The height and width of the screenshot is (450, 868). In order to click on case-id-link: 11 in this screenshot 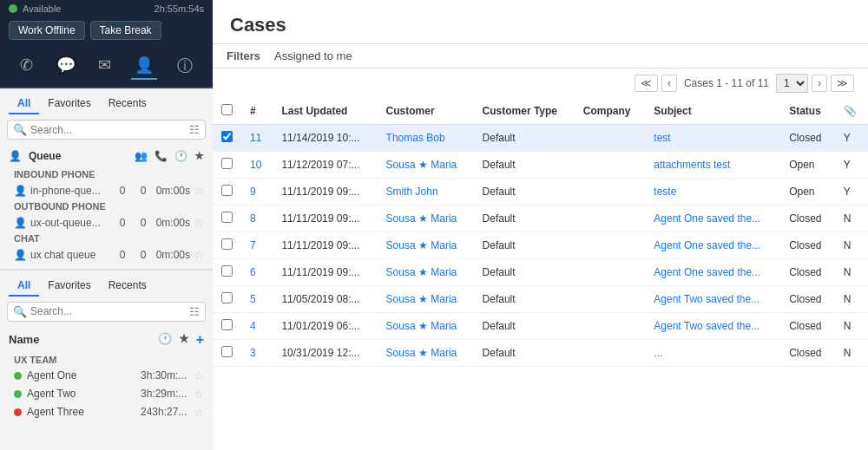, I will do `click(255, 138)`.